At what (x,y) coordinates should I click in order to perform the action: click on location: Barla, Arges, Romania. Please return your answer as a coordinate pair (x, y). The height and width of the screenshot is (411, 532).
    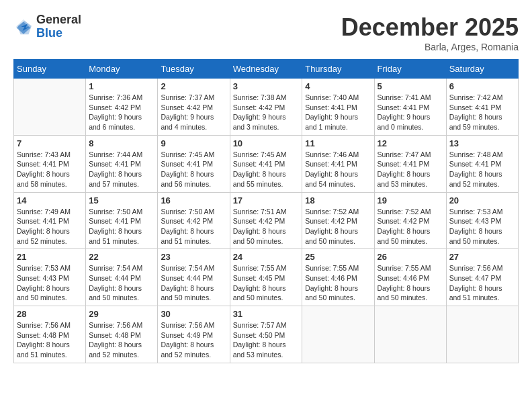
    Looking at the image, I should click on (430, 47).